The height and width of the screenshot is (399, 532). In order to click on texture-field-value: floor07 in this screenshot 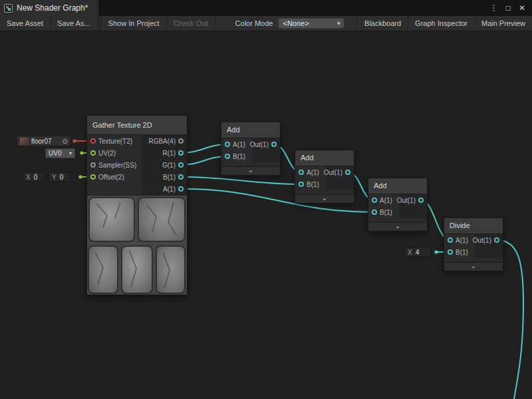, I will do `click(41, 141)`.